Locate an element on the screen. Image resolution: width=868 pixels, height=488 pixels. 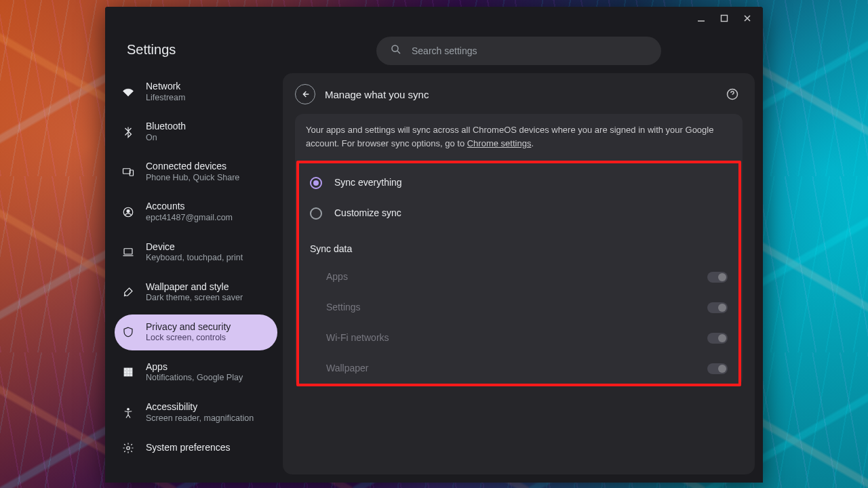
window-close-button is located at coordinates (747, 18).